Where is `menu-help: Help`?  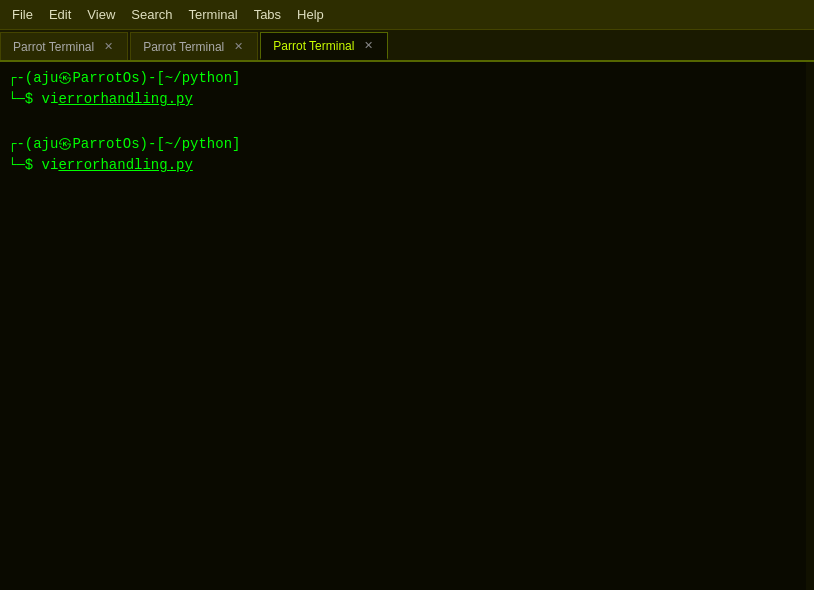
menu-help: Help is located at coordinates (310, 14).